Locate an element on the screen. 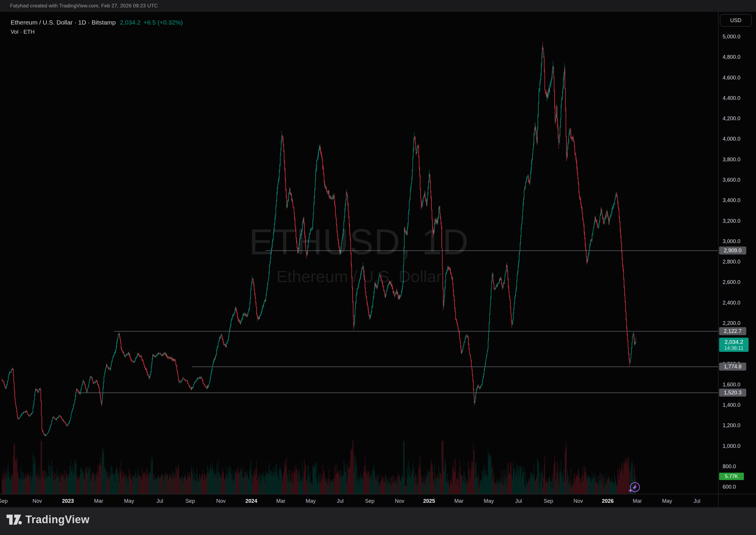 The image size is (756, 535). attribution-bar: Fatyhad created with TradingView.com, Fe… is located at coordinates (378, 6).